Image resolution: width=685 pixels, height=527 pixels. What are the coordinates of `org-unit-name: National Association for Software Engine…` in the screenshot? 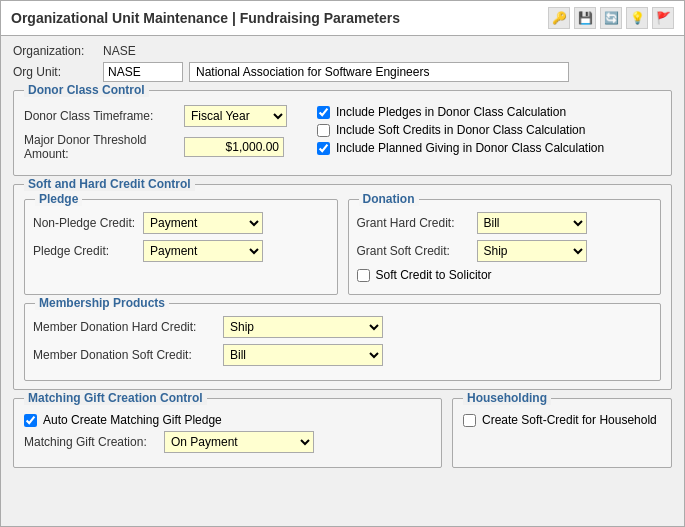 It's located at (379, 72).